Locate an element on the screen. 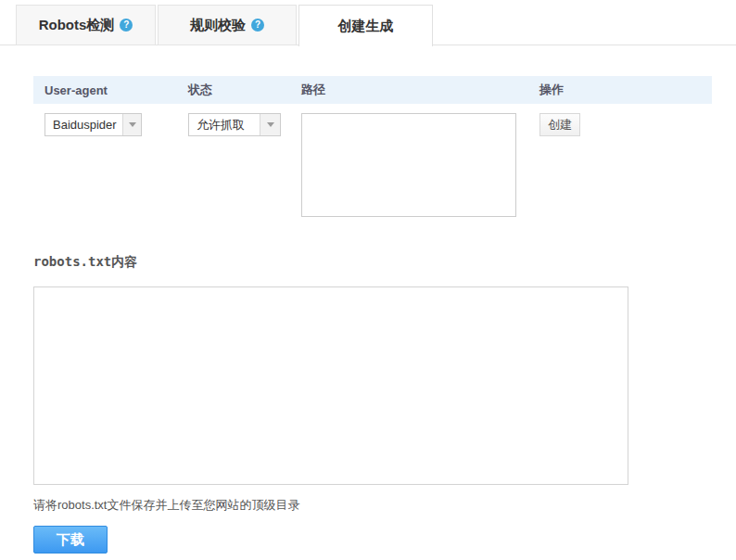 This screenshot has height=560, width=736. header-status: 状态 is located at coordinates (234, 90).